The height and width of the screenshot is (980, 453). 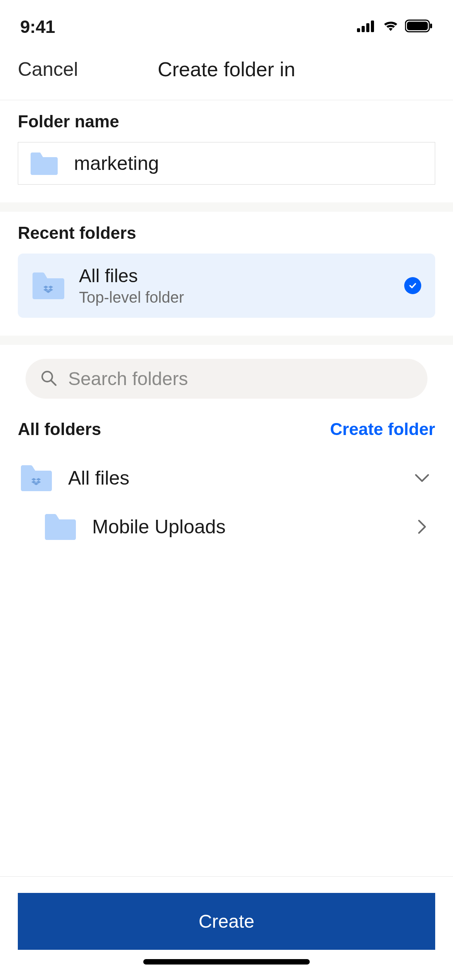 What do you see at coordinates (226, 375) in the screenshot?
I see `search-section` at bounding box center [226, 375].